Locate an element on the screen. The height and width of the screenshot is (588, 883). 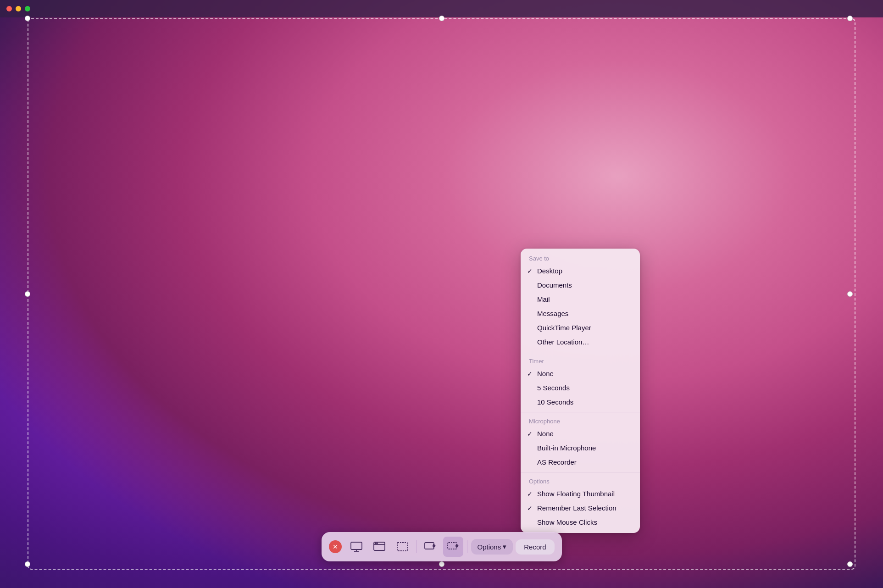
handle-middle-right is located at coordinates (850, 294).